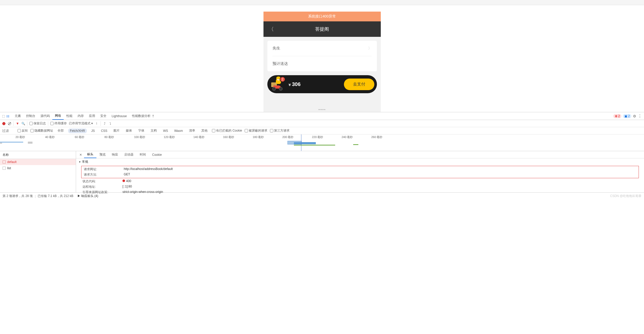  What do you see at coordinates (283, 79) in the screenshot?
I see `cart-badge: 2` at bounding box center [283, 79].